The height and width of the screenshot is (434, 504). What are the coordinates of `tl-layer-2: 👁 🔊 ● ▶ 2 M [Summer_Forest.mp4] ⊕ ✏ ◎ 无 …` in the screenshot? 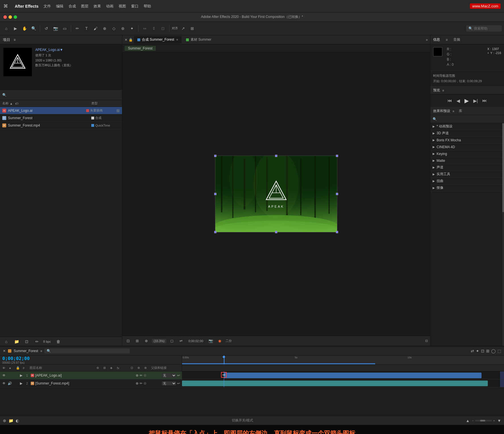 It's located at (252, 383).